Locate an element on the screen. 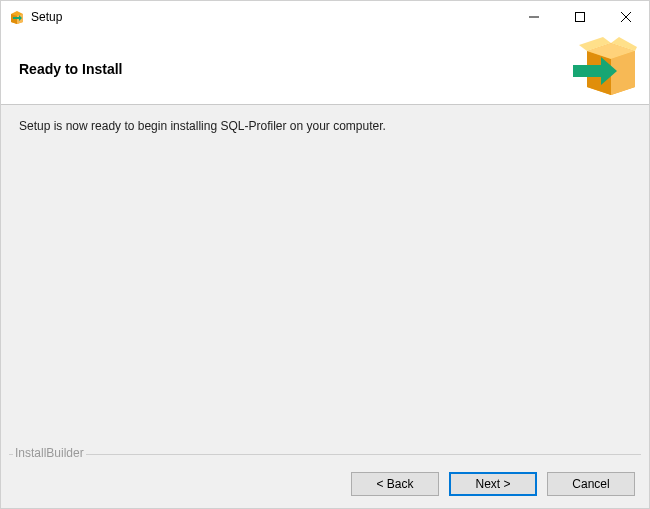 The height and width of the screenshot is (509, 650). window-controls is located at coordinates (580, 17).